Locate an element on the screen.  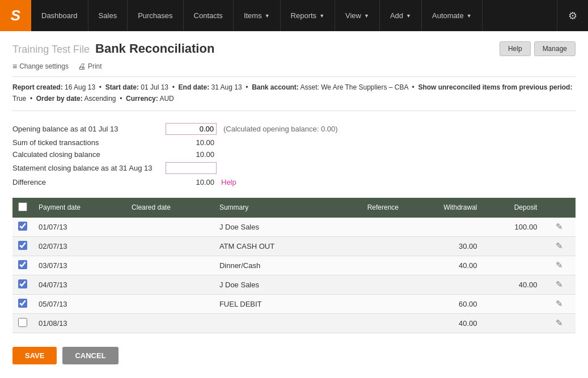
view-arrow-icon: ▼ is located at coordinates (366, 16).